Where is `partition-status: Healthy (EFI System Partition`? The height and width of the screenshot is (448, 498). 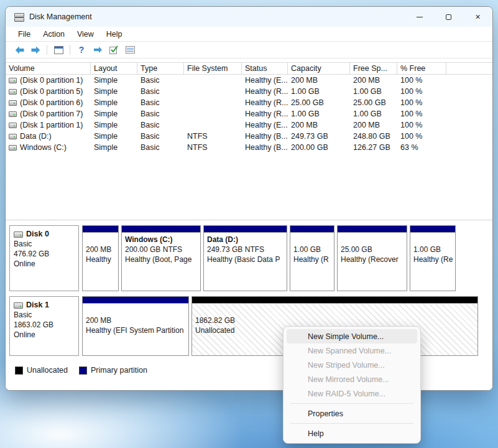 partition-status: Healthy (EFI System Partition is located at coordinates (136, 330).